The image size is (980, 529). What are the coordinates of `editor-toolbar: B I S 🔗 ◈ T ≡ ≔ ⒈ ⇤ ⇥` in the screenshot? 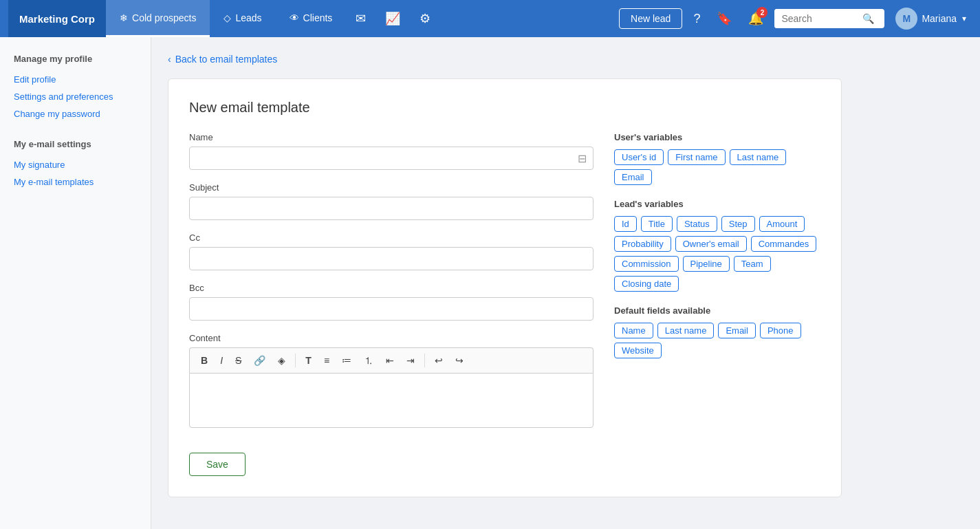 It's located at (391, 360).